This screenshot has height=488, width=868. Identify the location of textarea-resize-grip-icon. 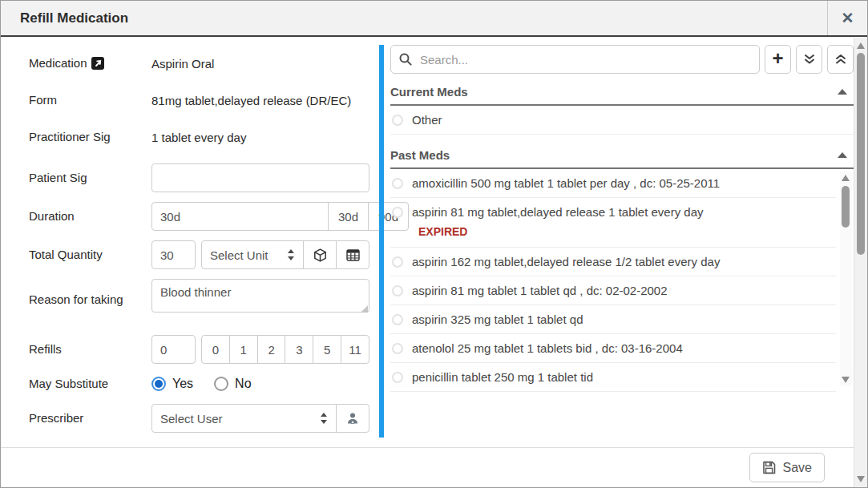
(364, 309).